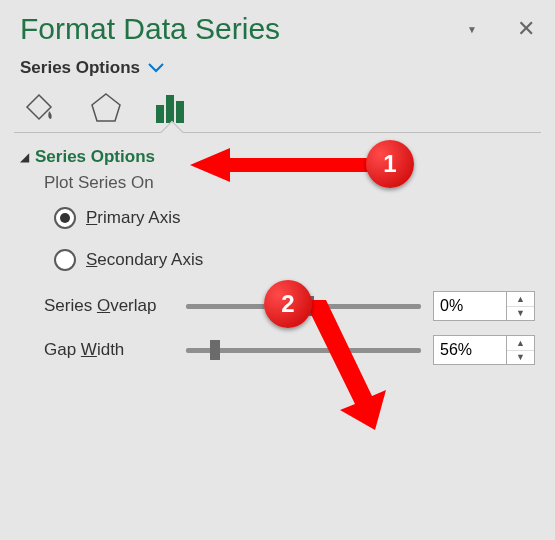  I want to click on radio-primary-axis: Primary Axis, so click(294, 218).